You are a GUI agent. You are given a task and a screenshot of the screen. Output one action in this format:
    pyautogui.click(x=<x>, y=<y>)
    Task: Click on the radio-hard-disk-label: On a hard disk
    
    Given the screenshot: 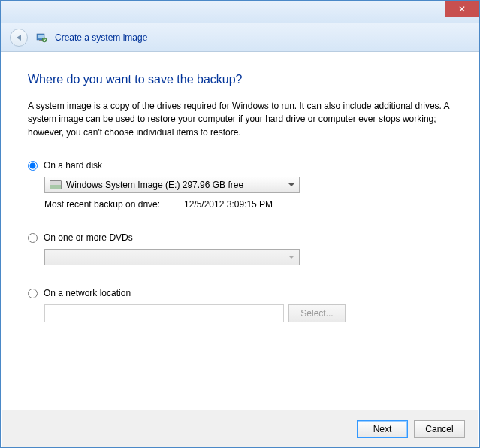 What is the action you would take?
    pyautogui.click(x=73, y=165)
    